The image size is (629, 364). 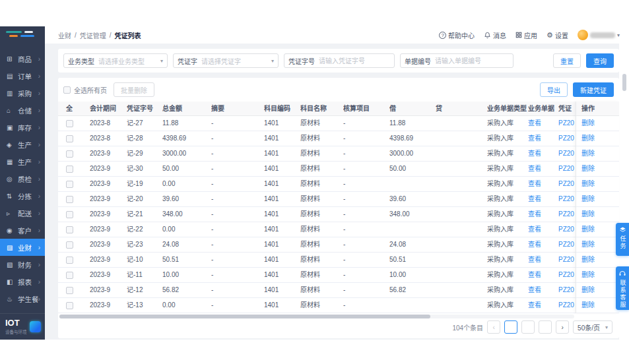 I want to click on header-select: 全, so click(x=69, y=108).